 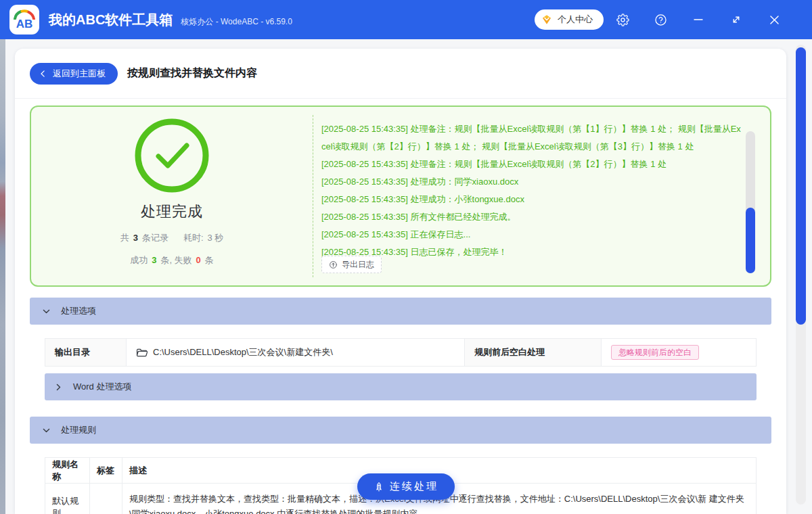 What do you see at coordinates (660, 20) in the screenshot?
I see `help-button` at bounding box center [660, 20].